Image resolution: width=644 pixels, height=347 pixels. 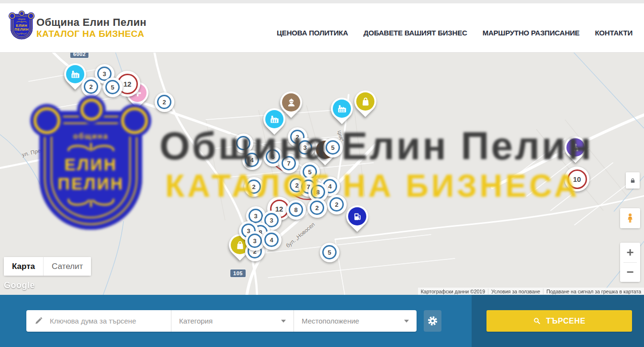 I want to click on church-icon, so click(x=576, y=147).